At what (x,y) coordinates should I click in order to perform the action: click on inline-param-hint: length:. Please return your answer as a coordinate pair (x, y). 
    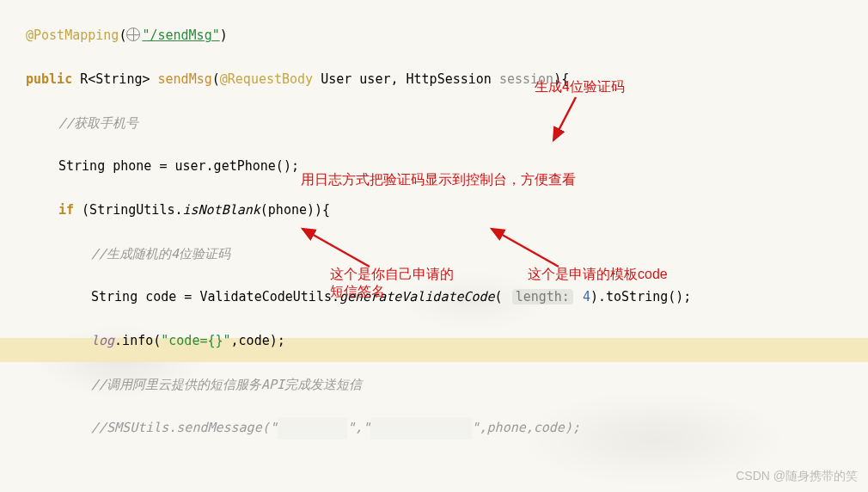
    Looking at the image, I should click on (543, 297).